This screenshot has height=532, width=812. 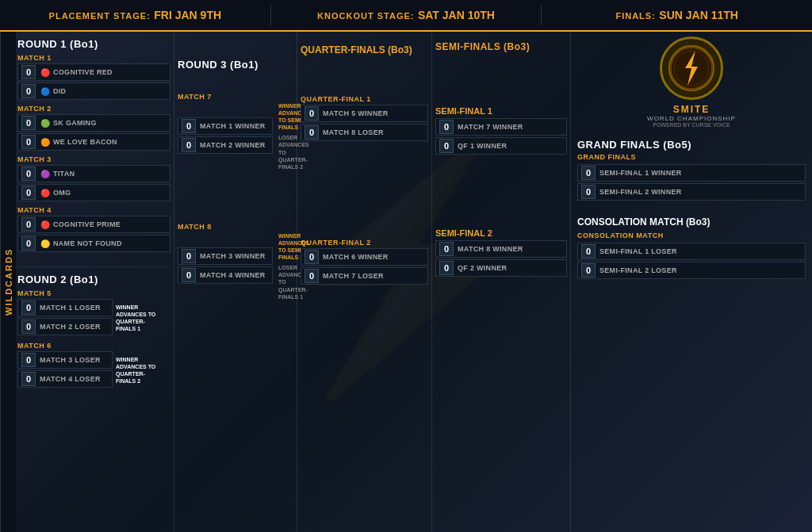 I want to click on match8-team1-score: 0, so click(x=189, y=256).